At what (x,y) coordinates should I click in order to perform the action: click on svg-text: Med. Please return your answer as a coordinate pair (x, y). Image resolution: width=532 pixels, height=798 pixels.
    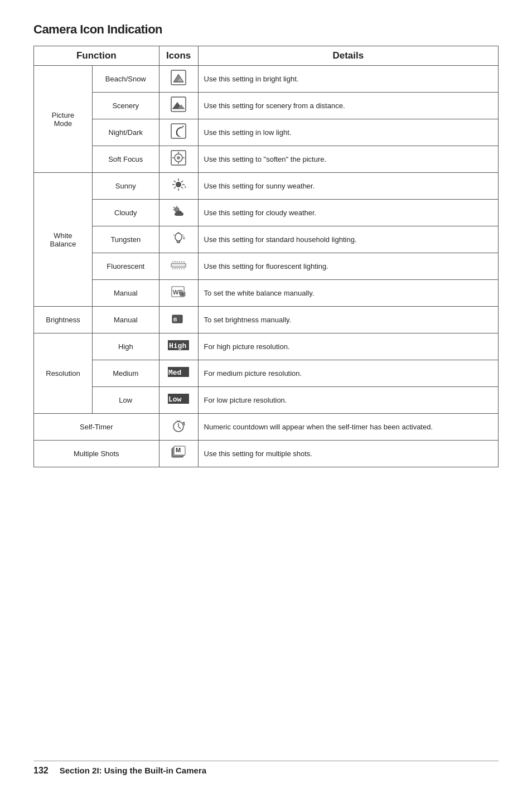
    Looking at the image, I should click on (175, 373).